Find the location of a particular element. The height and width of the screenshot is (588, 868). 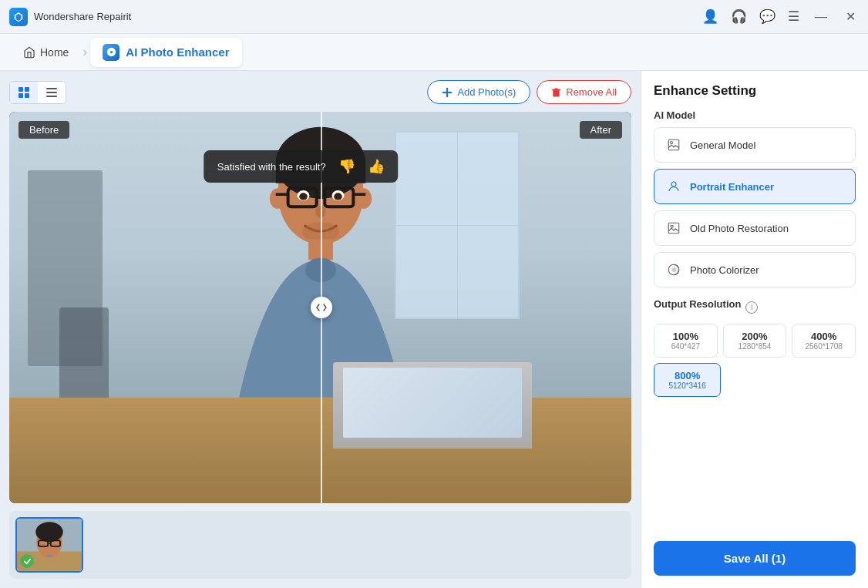

ai-model-section: AI Model General Model is located at coordinates (755, 199).